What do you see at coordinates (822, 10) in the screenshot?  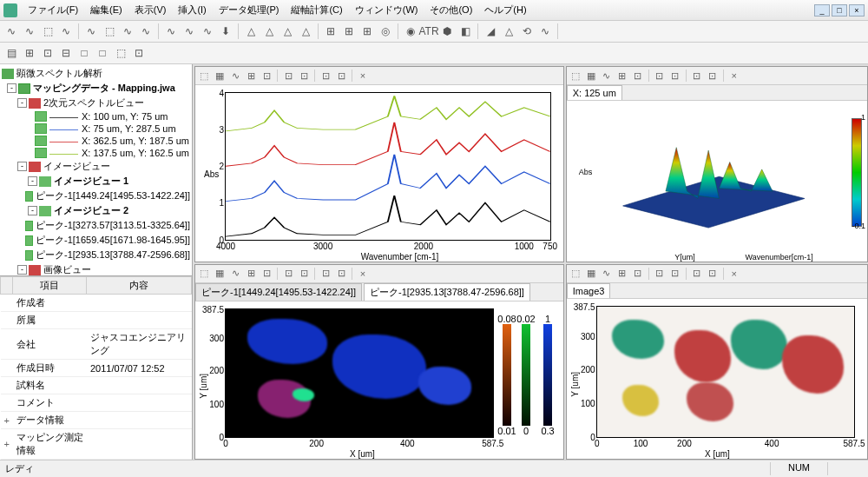 I see `minimize-button: _` at bounding box center [822, 10].